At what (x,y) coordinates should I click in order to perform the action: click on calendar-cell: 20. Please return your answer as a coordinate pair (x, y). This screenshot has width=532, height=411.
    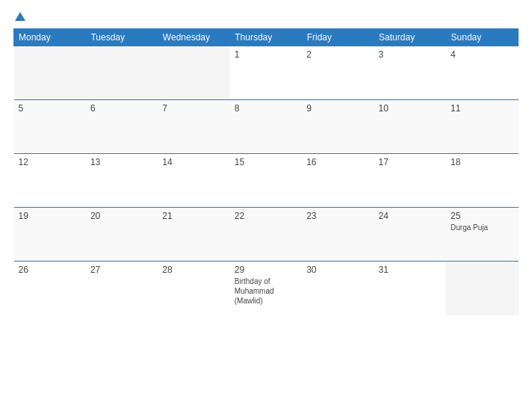
    Looking at the image, I should click on (122, 235).